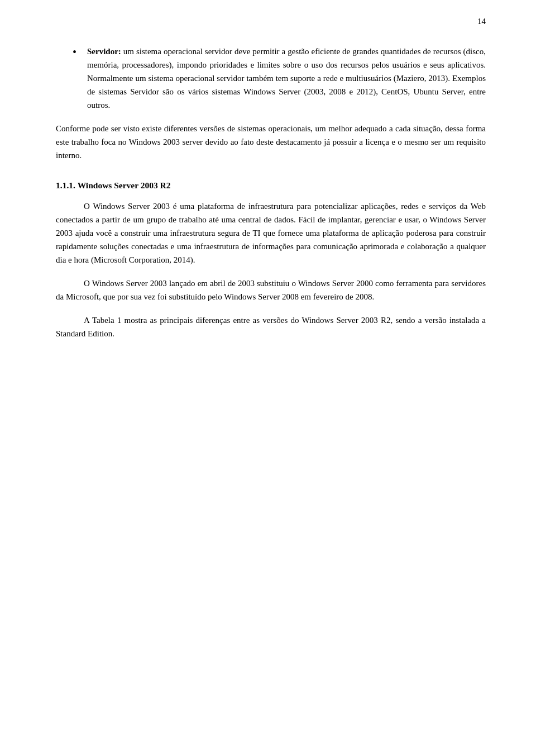 The image size is (536, 756). What do you see at coordinates (66, 186) in the screenshot?
I see `section-heading-number: 1.1.1.` at bounding box center [66, 186].